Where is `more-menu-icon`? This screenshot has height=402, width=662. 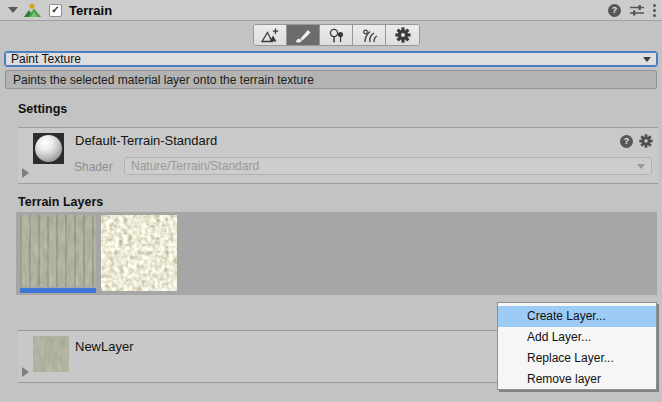
more-menu-icon is located at coordinates (654, 10).